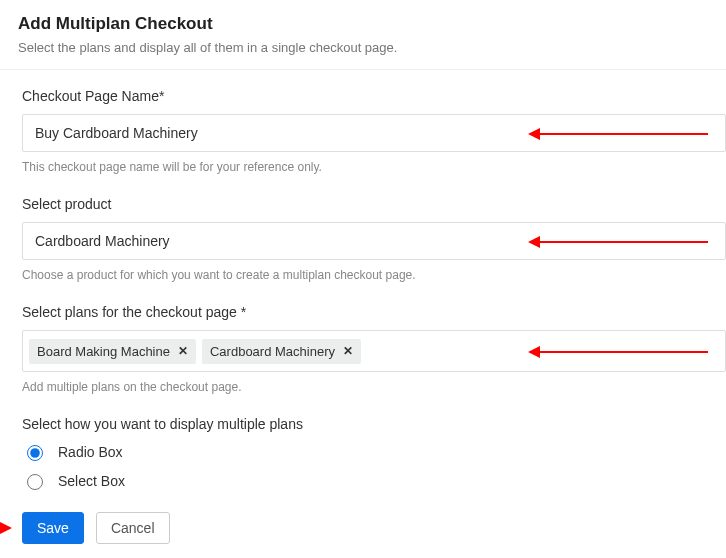 Image resolution: width=726 pixels, height=558 pixels. Describe the element at coordinates (374, 387) in the screenshot. I see `plans-help: Add multiple plans on the checkout page.` at that location.